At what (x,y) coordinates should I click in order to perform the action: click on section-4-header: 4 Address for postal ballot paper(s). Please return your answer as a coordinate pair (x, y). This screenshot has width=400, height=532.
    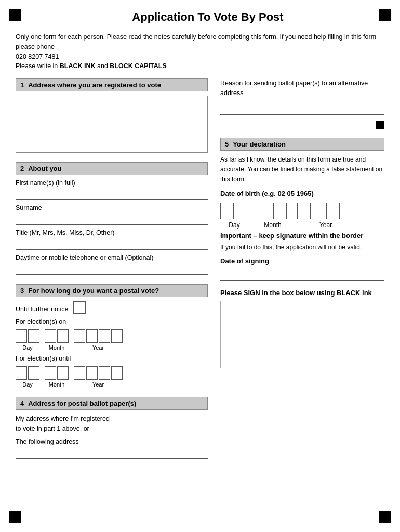
    Looking at the image, I should click on (112, 403).